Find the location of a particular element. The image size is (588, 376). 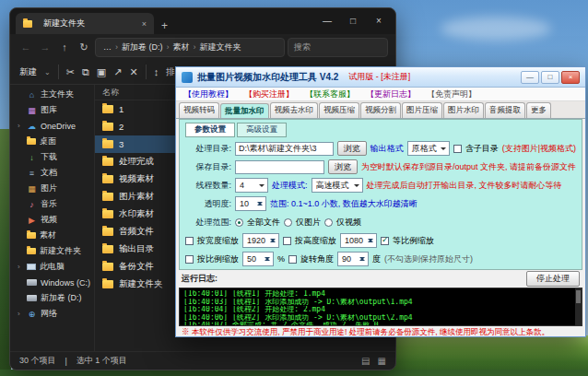

form-row-threads: 线程数量: 4 处理模式: 高速模式 处理完成后自动打开输出目录, 文件较多时请… is located at coordinates (381, 185).